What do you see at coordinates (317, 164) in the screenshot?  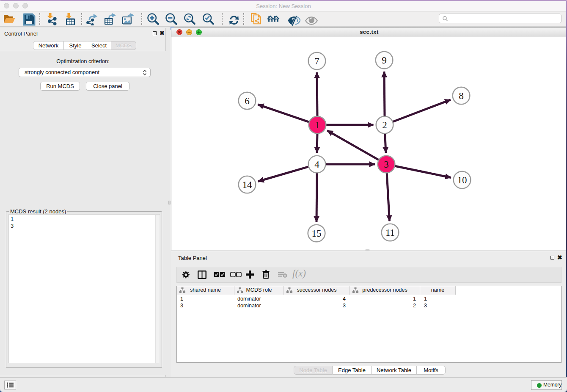 I see `svg-text: 4` at bounding box center [317, 164].